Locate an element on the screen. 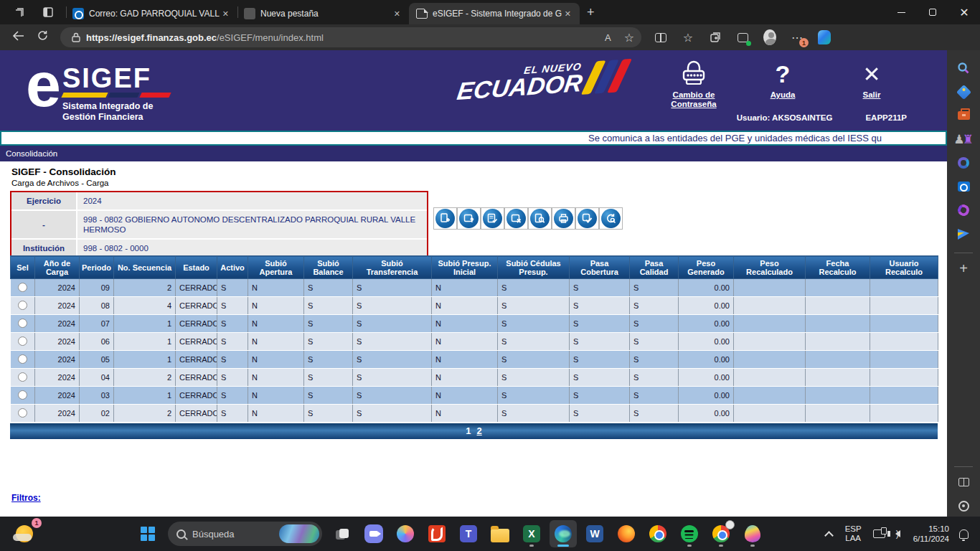 This screenshot has width=980, height=551. read-aloud-icon: A is located at coordinates (608, 37).